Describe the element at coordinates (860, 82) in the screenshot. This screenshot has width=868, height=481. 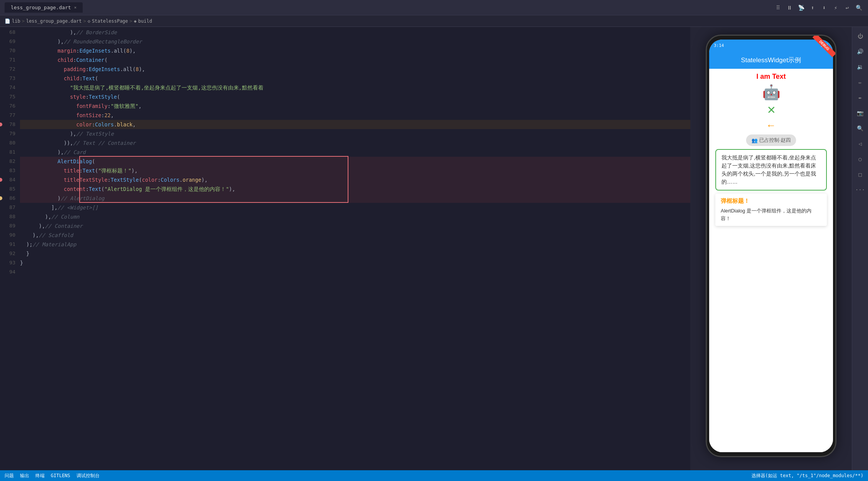
I see `vtool-pencil1: ✏` at that location.